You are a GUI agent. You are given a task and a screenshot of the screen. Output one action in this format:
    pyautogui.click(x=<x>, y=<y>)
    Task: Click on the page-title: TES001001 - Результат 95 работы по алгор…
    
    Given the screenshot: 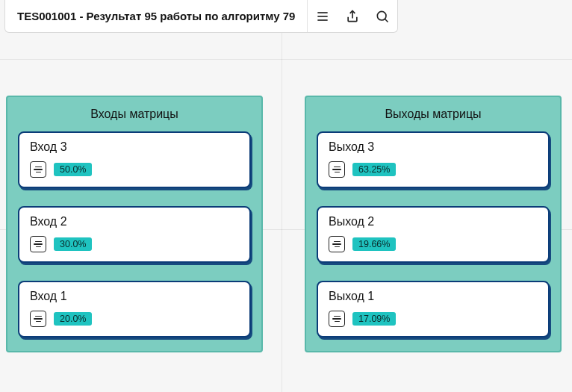 What is the action you would take?
    pyautogui.click(x=156, y=16)
    